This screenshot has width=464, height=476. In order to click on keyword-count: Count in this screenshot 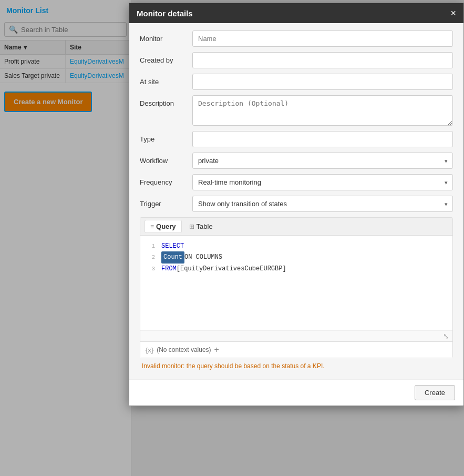, I will do `click(173, 257)`.